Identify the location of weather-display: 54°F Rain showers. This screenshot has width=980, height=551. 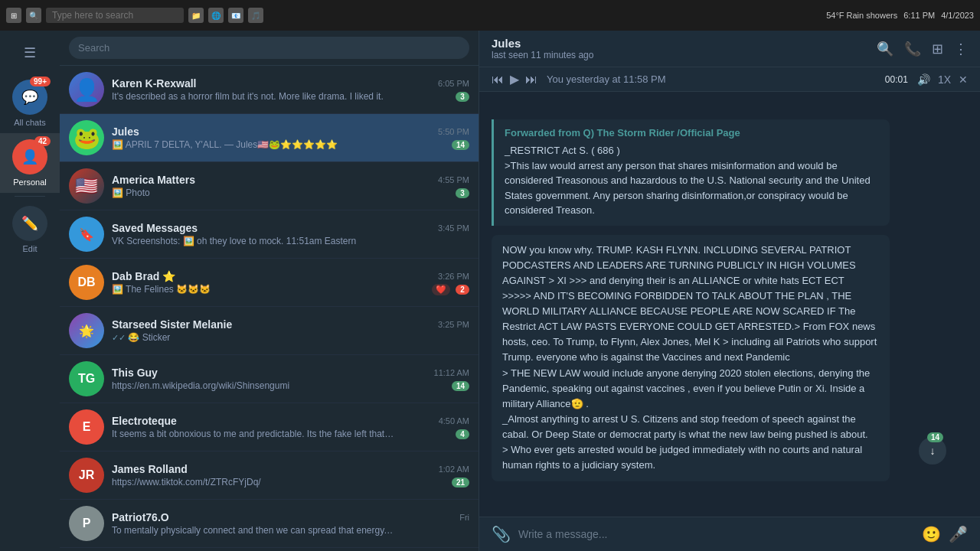
(862, 15).